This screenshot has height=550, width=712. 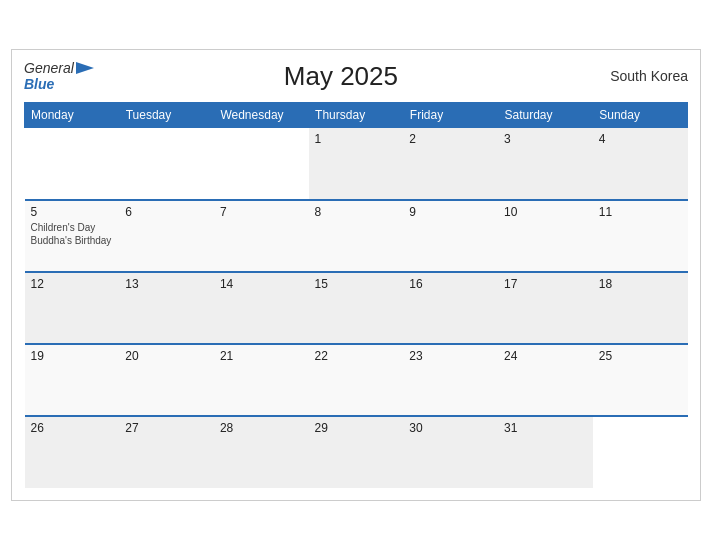 What do you see at coordinates (640, 164) in the screenshot?
I see `calendar-cell: 4` at bounding box center [640, 164].